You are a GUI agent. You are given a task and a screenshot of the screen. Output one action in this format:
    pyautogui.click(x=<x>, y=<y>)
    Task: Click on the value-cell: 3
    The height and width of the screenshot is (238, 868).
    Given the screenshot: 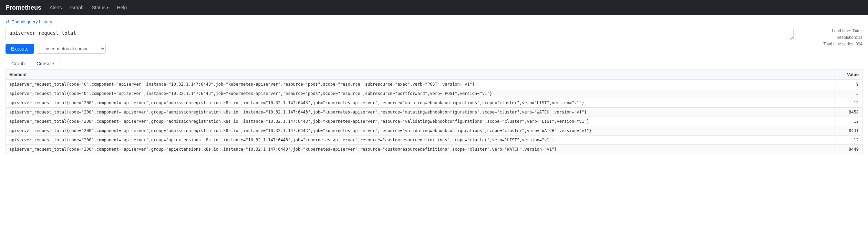 What is the action you would take?
    pyautogui.click(x=849, y=94)
    